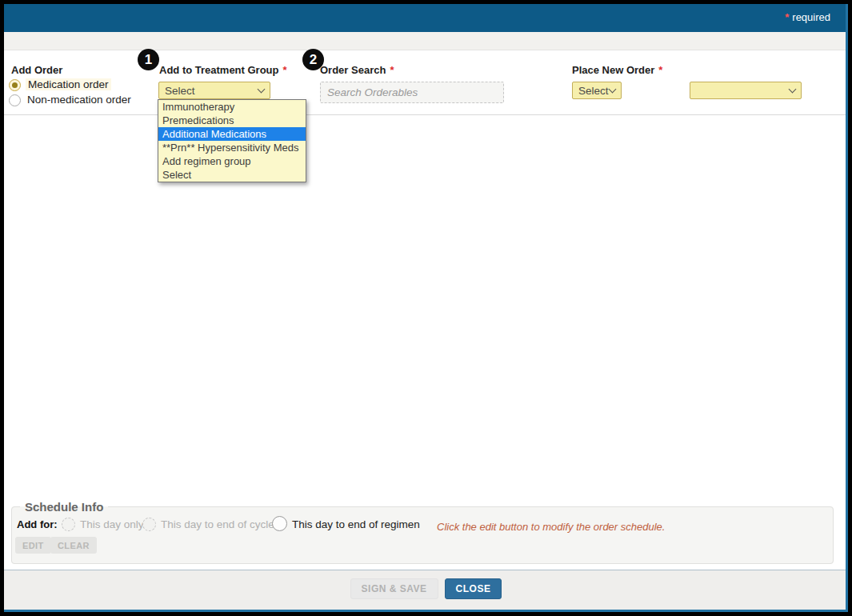 The width and height of the screenshot is (852, 616). What do you see at coordinates (280, 523) in the screenshot?
I see `radio-this-day-to-end-of-regimen` at bounding box center [280, 523].